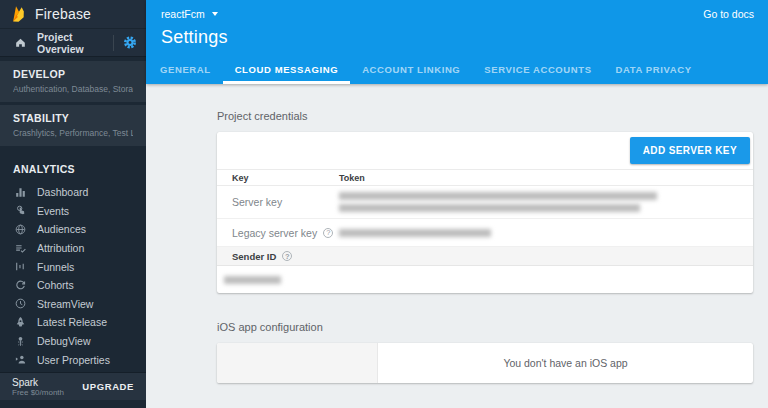  I want to click on sidebar-item-funnels: Funnels, so click(73, 266).